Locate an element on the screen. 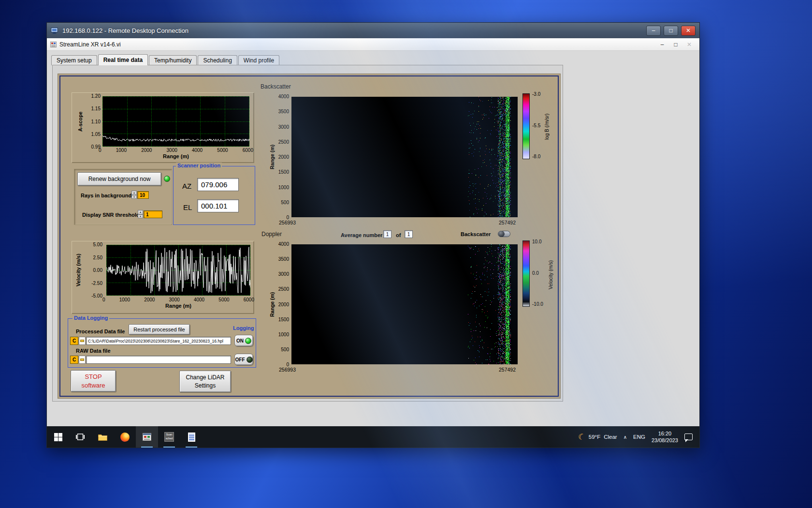 The image size is (812, 508). change-lidar-settings-button: Change LiDAR Settings is located at coordinates (205, 381).